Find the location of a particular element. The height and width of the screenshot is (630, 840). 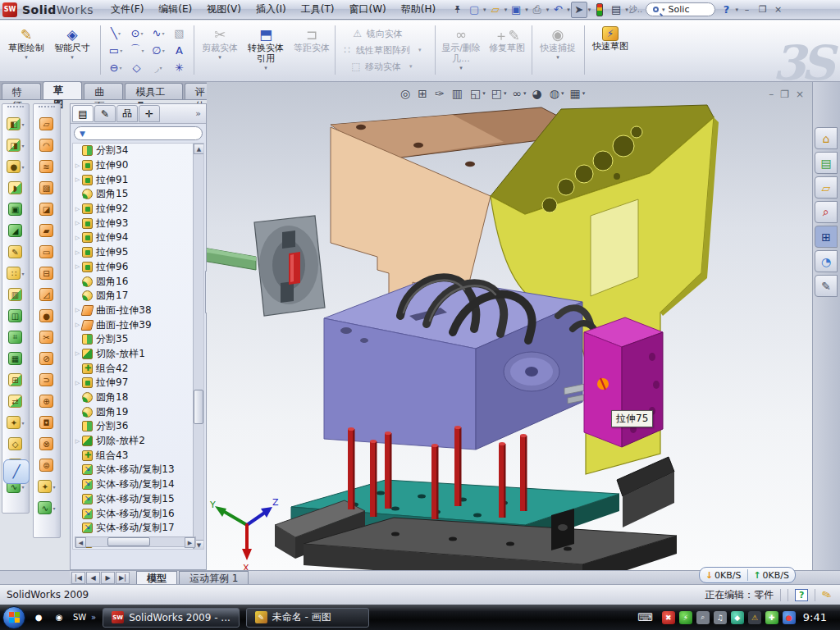

headsup-icon: ◰▾ is located at coordinates (499, 94).